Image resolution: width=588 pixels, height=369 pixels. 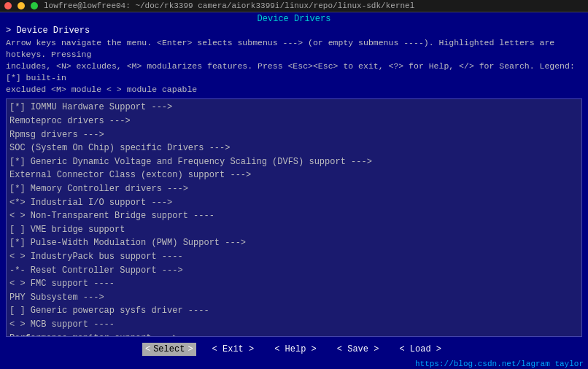 I want to click on bottom-button-exit: < Exit >, so click(x=233, y=349).